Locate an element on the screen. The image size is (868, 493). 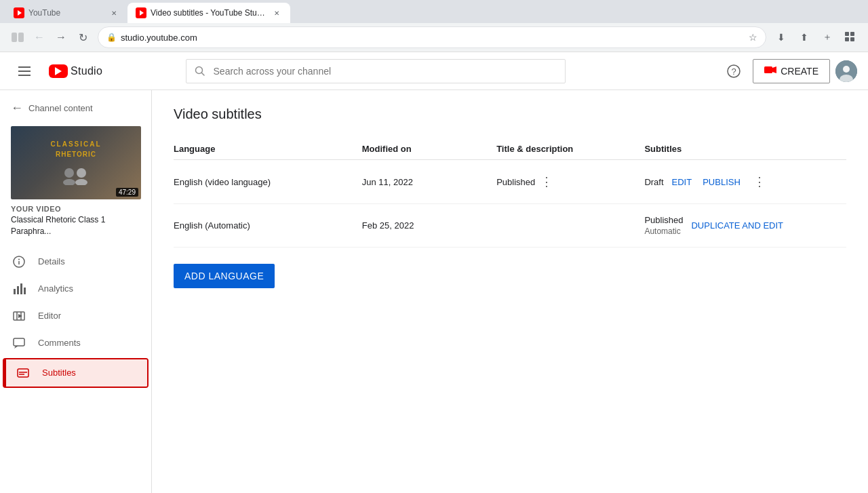
star-icon: ☆ is located at coordinates (753, 37).